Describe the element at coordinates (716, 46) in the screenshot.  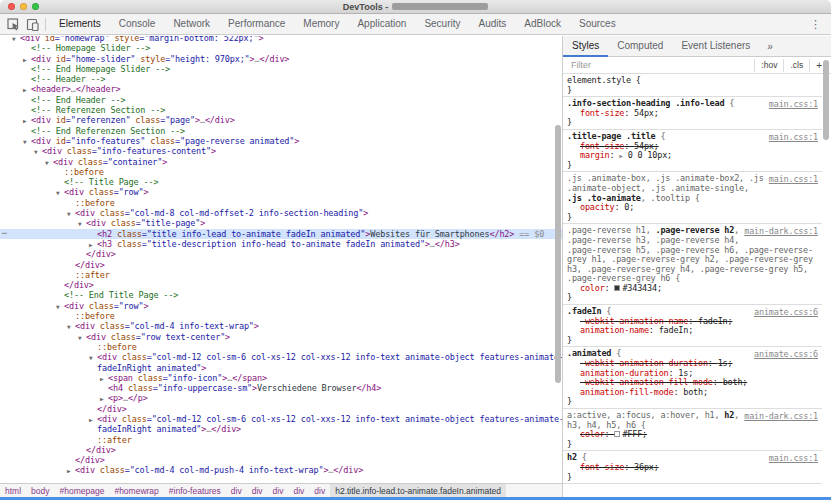
I see `sidebar-tab-event-listeners: Event Listeners` at that location.